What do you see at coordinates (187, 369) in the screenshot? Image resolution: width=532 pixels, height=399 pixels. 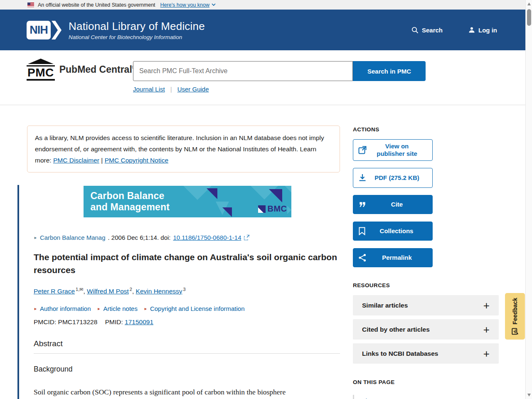 I see `background-heading: Background` at bounding box center [187, 369].